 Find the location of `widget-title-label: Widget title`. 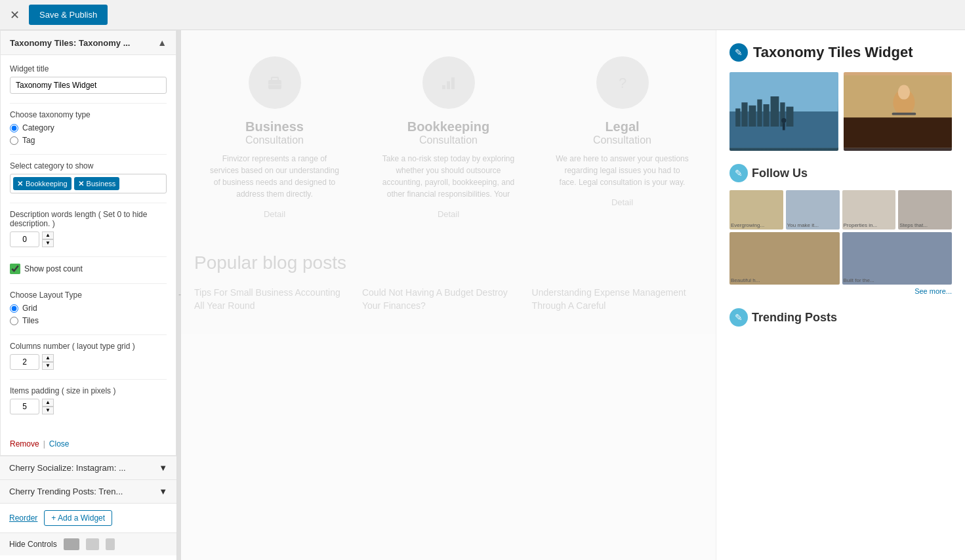

widget-title-label: Widget title is located at coordinates (88, 69).